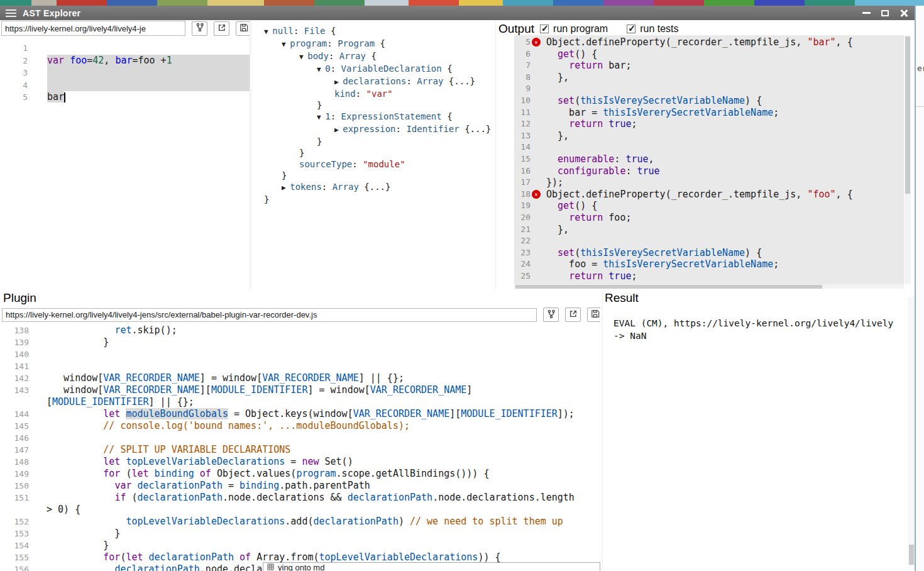  I want to click on code-line: 150 var declarationPath = binding.path.p…, so click(300, 485).